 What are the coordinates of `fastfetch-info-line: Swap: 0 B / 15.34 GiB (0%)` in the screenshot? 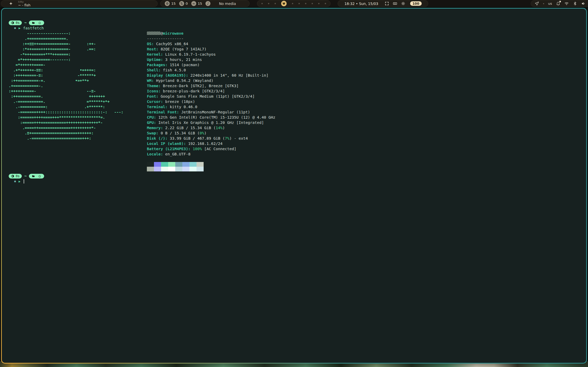 It's located at (211, 133).